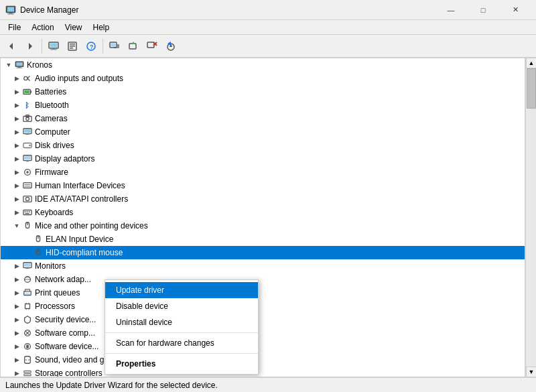 The image size is (536, 392). What do you see at coordinates (182, 322) in the screenshot?
I see `context-menu-item: Uninstall device` at bounding box center [182, 322].